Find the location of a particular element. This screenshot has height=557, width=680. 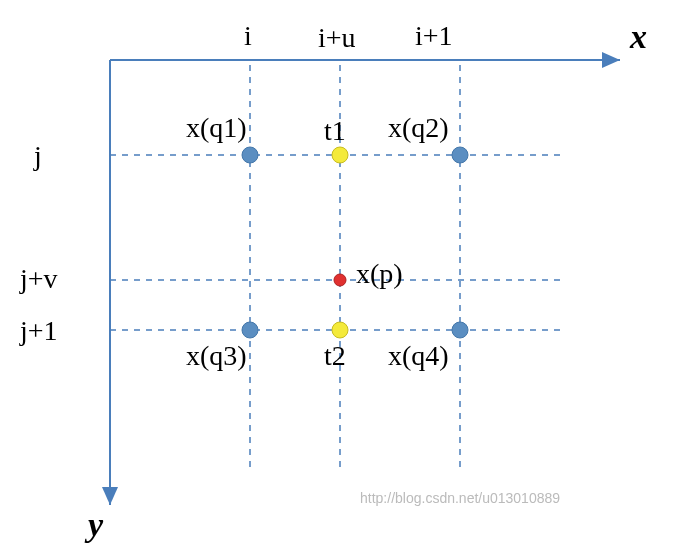

point-t2 is located at coordinates (340, 330).